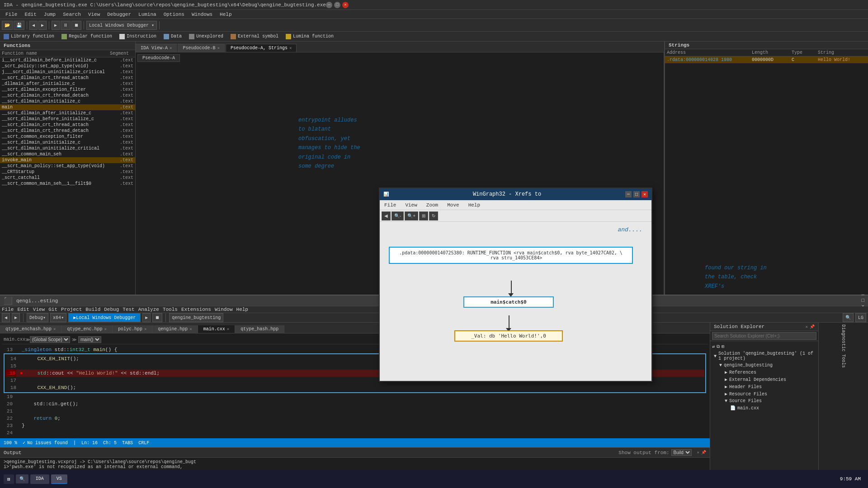  What do you see at coordinates (68, 176) in the screenshot?
I see `functions-list: i__scrt_dllmain_before_initialize_c .tex…` at bounding box center [68, 176].